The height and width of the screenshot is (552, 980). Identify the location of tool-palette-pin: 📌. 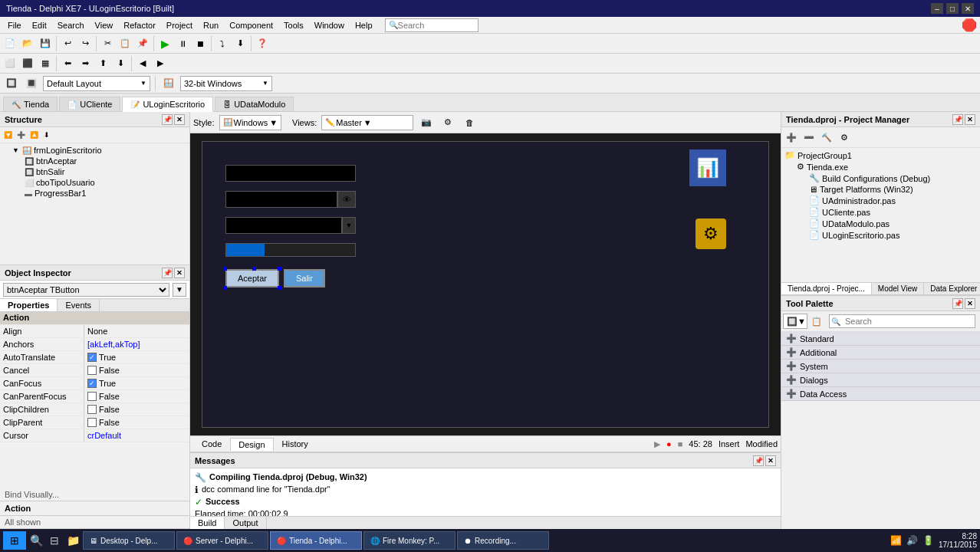
(958, 304).